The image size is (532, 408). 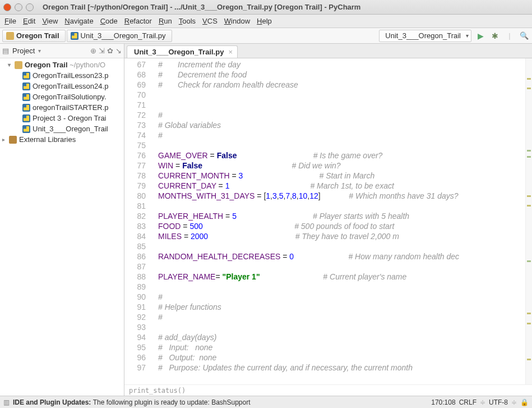 I want to click on menu-refactor: Refactor, so click(x=138, y=21).